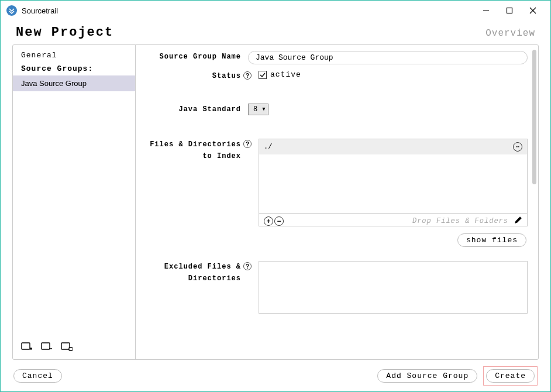  Describe the element at coordinates (518, 221) in the screenshot. I see `edit-icon` at that location.